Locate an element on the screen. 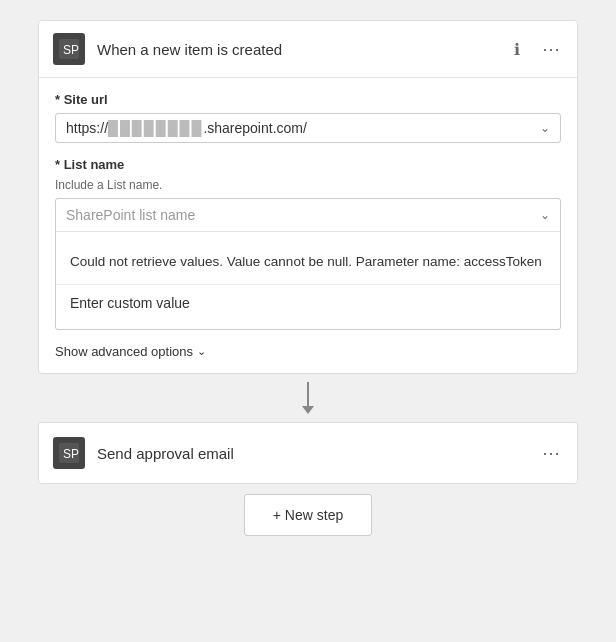  list-name-label: * List name is located at coordinates (308, 164).